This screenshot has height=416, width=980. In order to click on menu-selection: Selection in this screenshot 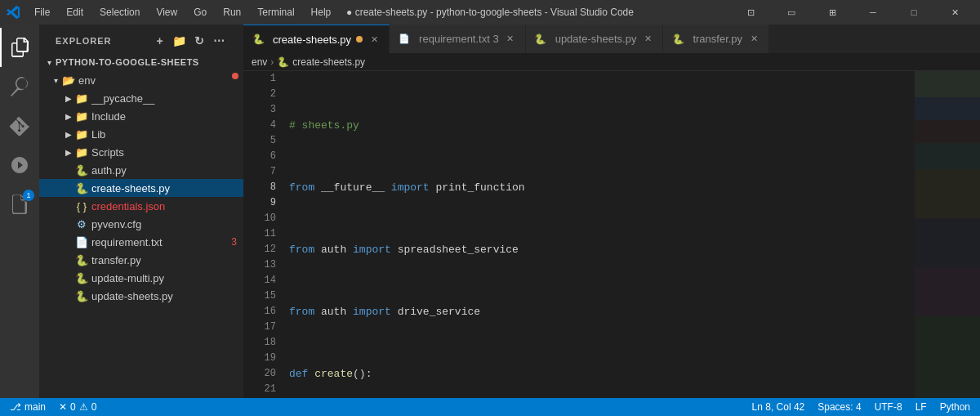, I will do `click(119, 12)`.